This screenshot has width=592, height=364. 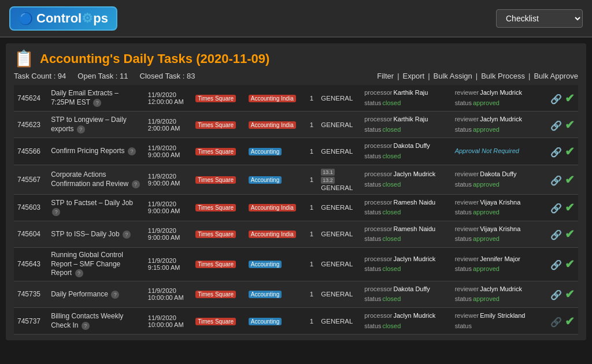 What do you see at coordinates (296, 151) in the screenshot?
I see `table-row: 745566 Confirm Pricing Reports ? 11/9/20…` at bounding box center [296, 151].